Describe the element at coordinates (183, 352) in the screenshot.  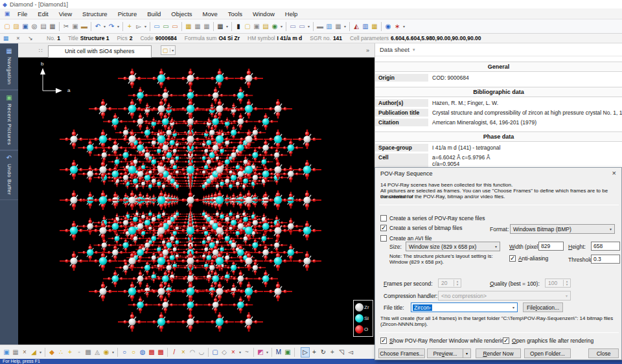
I see `bond-lattice-icon: ×` at that location.